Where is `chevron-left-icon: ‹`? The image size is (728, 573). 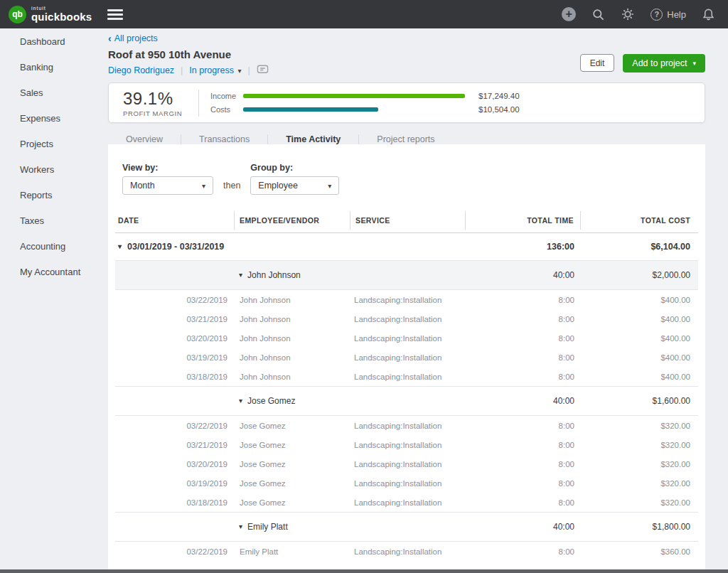 chevron-left-icon: ‹ is located at coordinates (109, 38).